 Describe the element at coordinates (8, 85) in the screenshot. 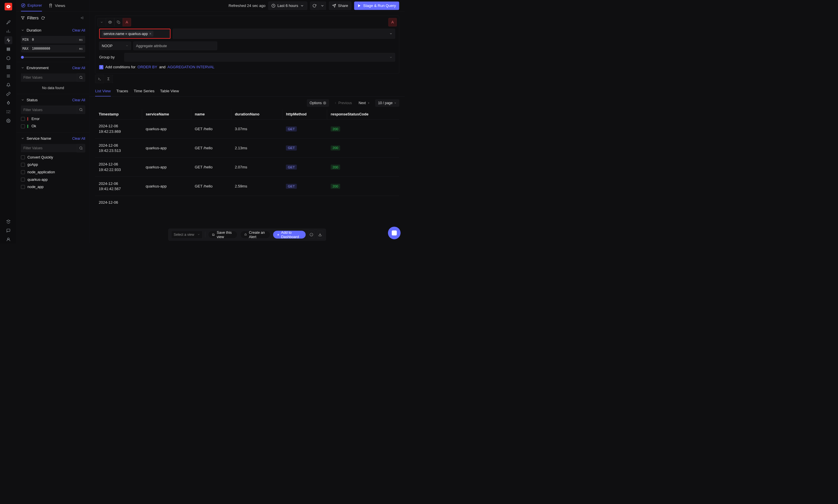

I see `rail-bell-icon` at that location.